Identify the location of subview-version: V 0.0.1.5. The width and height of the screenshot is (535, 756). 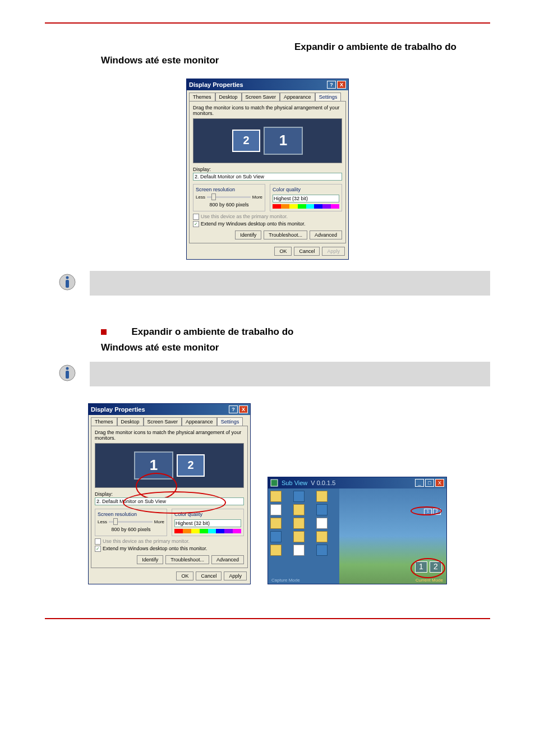
(323, 483).